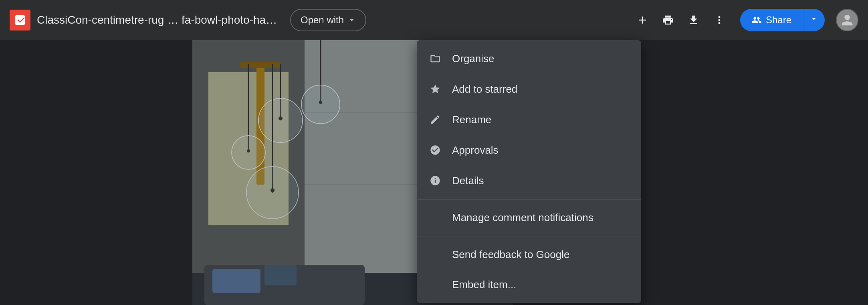 This screenshot has width=868, height=305. I want to click on menu-item-details: Details, so click(529, 181).